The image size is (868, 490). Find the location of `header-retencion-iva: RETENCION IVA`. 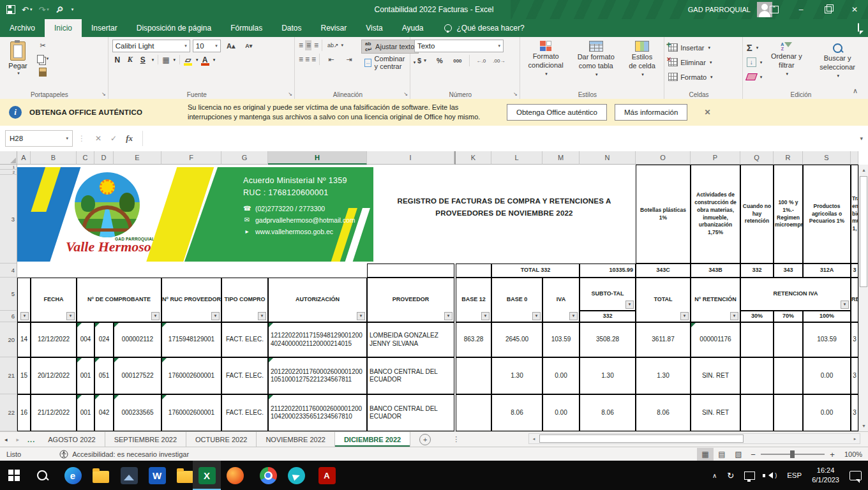

header-retencion-iva: RETENCION IVA is located at coordinates (795, 294).